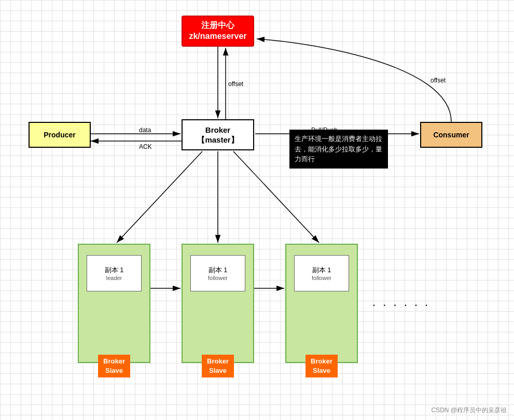 This screenshot has height=420, width=514. Describe the element at coordinates (218, 303) in the screenshot. I see `slave-container-2: 副本 1 follower Broker Slave` at that location.